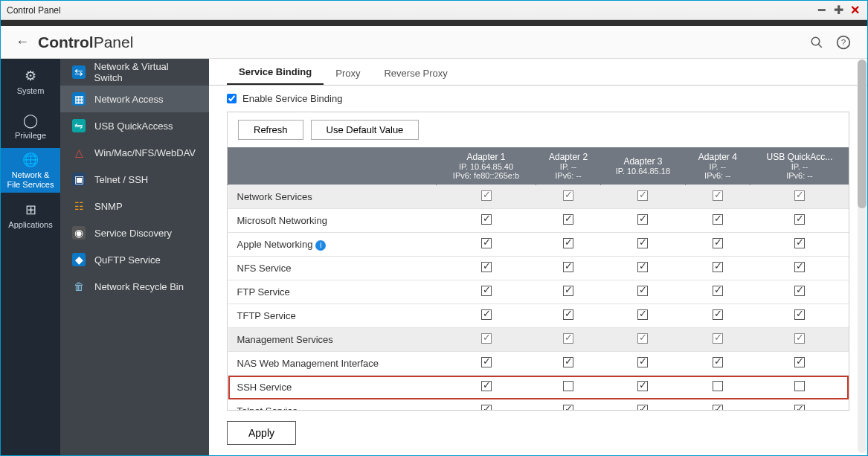 The width and height of the screenshot is (868, 456). Describe the element at coordinates (275, 73) in the screenshot. I see `tab-service-binding: Service Binding` at that location.